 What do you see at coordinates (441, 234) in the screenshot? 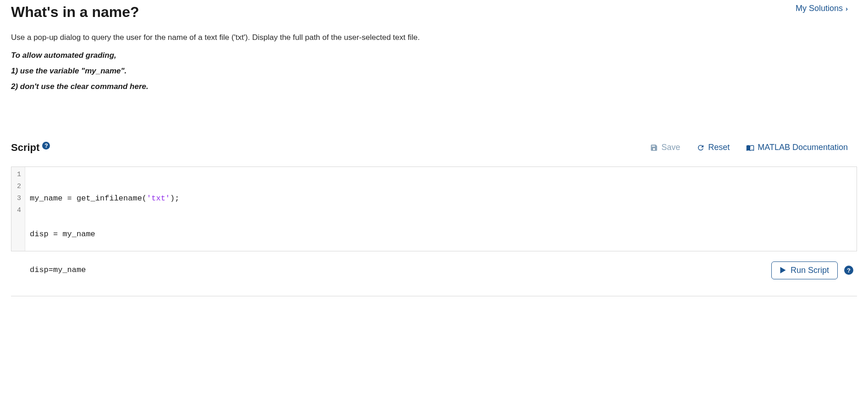
I see `code-line: disp = my_name` at bounding box center [441, 234].